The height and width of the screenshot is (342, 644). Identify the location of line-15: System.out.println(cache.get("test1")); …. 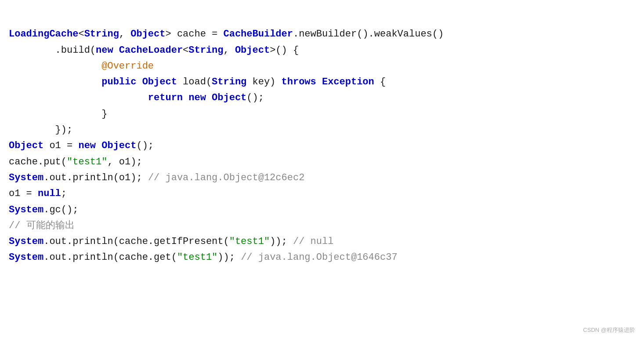
(203, 258).